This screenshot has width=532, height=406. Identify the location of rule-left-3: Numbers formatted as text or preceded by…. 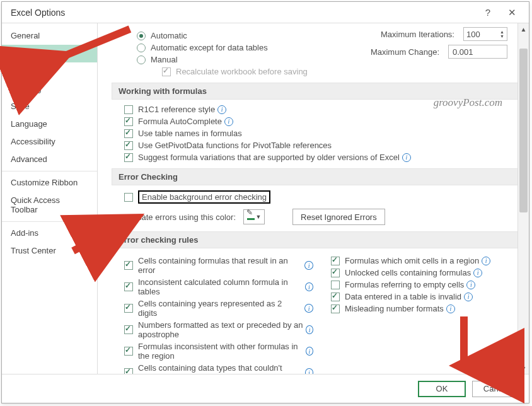
(219, 330).